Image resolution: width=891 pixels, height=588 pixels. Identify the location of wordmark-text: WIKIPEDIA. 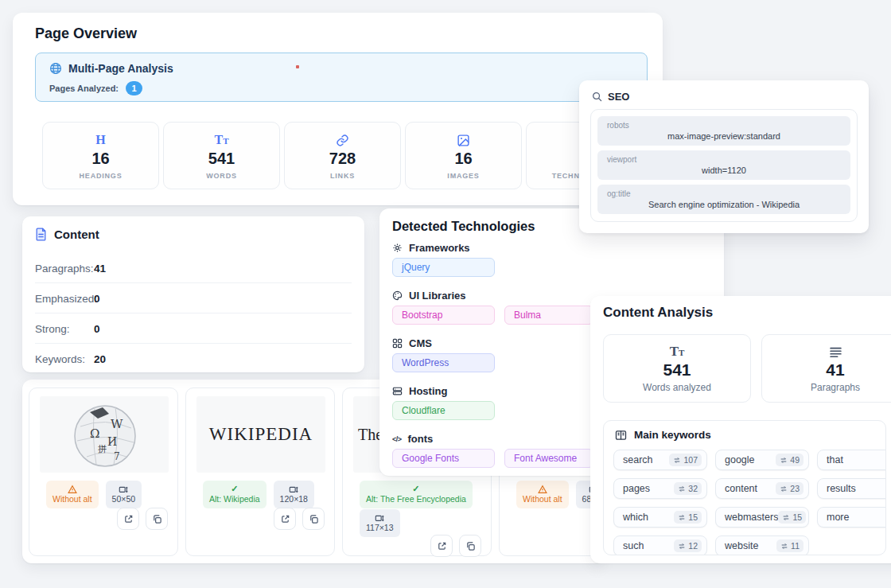
(261, 434).